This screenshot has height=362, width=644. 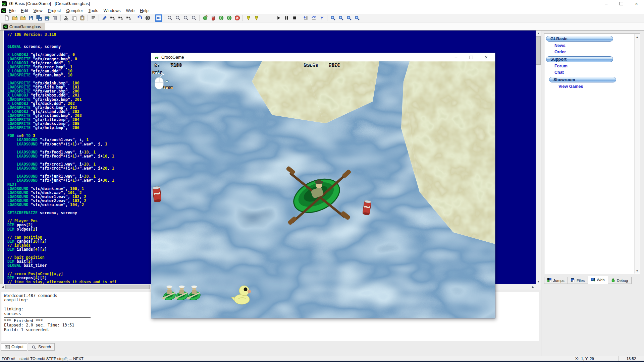 What do you see at coordinates (31, 18) in the screenshot?
I see `save-button` at bounding box center [31, 18].